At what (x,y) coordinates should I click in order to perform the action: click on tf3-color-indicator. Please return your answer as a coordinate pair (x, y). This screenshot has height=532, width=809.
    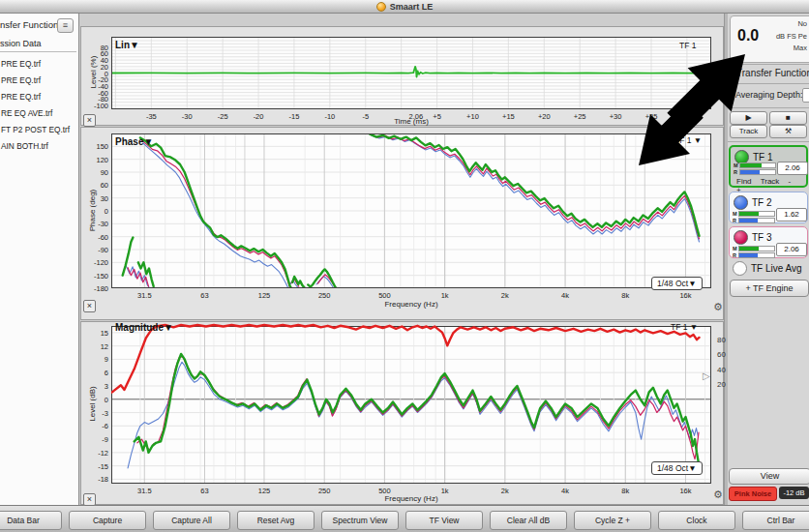
    Looking at the image, I should click on (741, 238).